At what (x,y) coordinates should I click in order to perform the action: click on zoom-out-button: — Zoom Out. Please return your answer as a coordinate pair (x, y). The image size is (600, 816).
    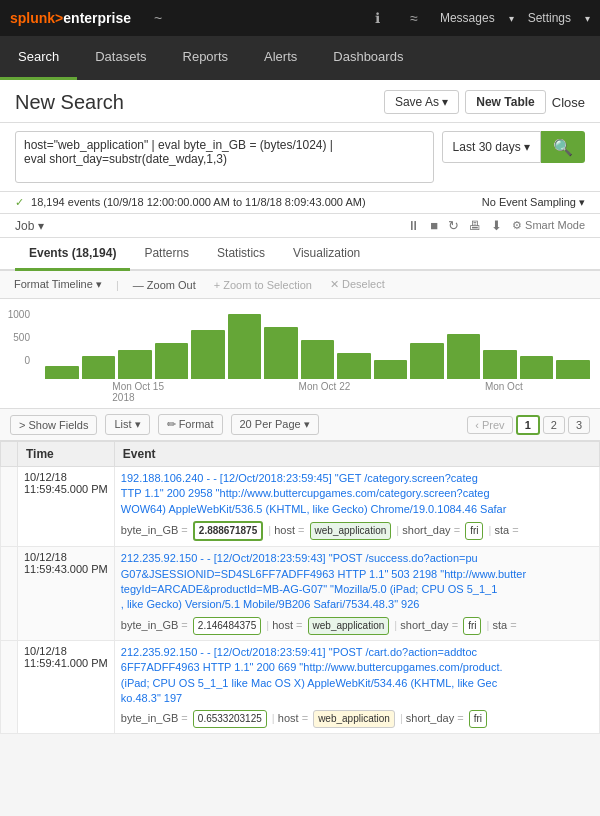
    Looking at the image, I should click on (164, 285).